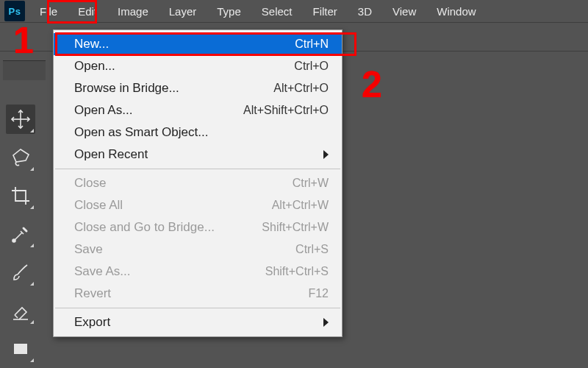 The width and height of the screenshot is (588, 368). What do you see at coordinates (21, 196) in the screenshot?
I see `tool-crop` at bounding box center [21, 196].